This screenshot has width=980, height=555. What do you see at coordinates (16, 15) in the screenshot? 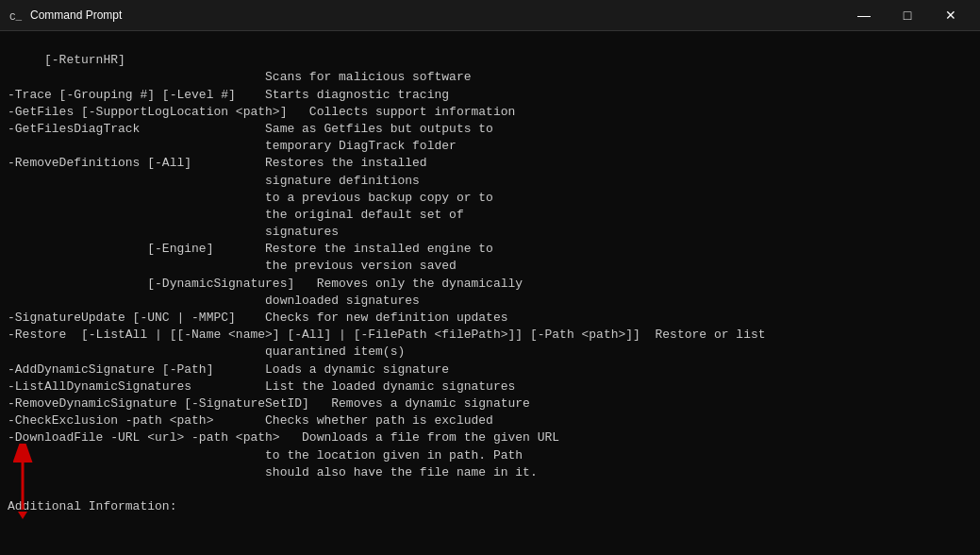
I see `app-icon: C_` at bounding box center [16, 15].